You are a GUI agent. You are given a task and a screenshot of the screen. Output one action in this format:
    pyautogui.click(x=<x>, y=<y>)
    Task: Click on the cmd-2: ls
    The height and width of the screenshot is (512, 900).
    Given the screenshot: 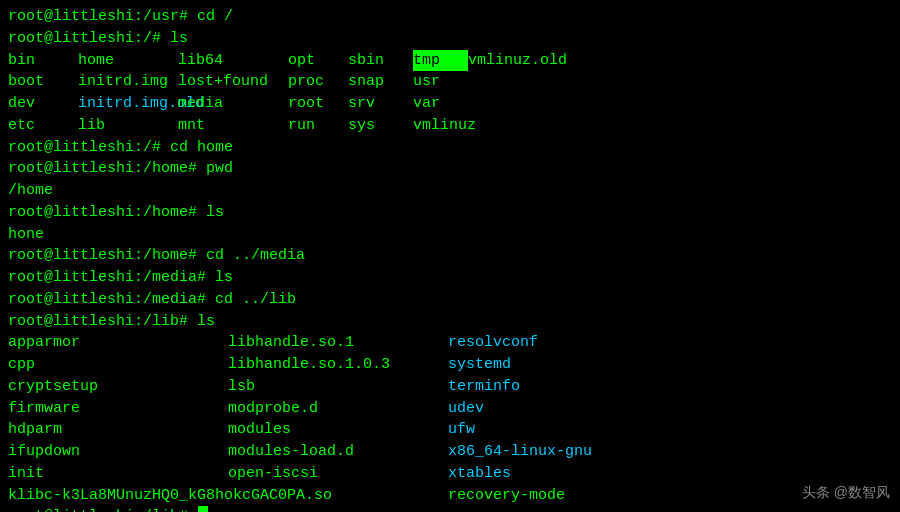 What is the action you would take?
    pyautogui.click(x=179, y=39)
    